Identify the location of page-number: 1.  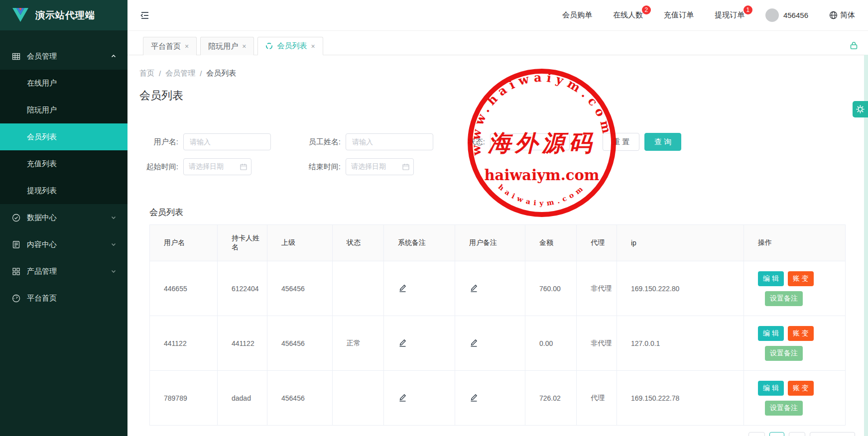
(777, 434).